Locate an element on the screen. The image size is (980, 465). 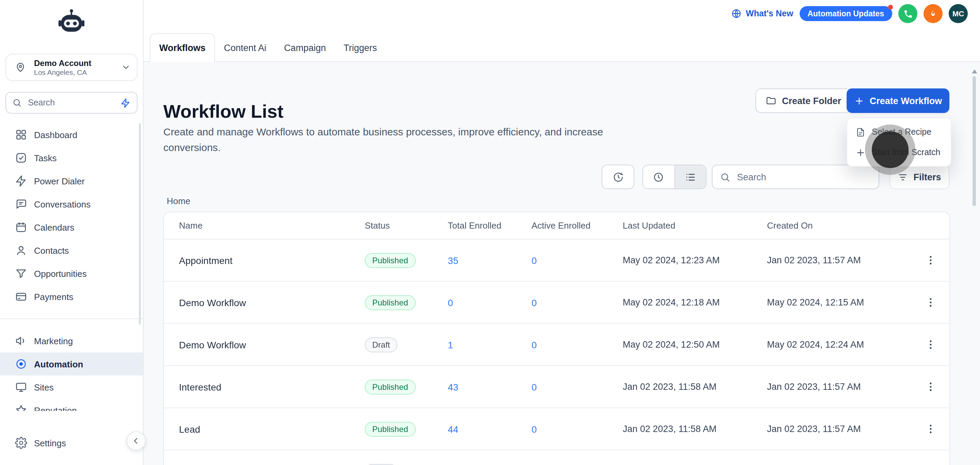
tab-label: Content Ai is located at coordinates (245, 48).